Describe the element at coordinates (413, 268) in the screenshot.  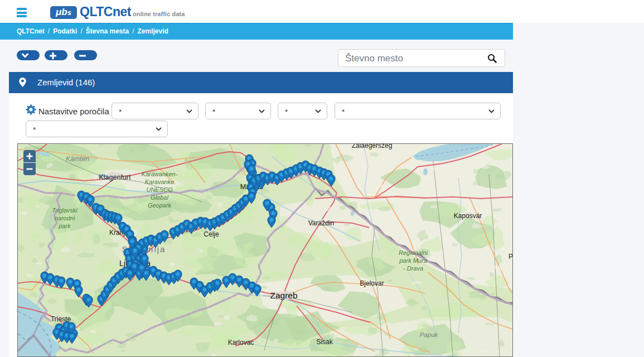
I see `svg-text: - Drava` at that location.